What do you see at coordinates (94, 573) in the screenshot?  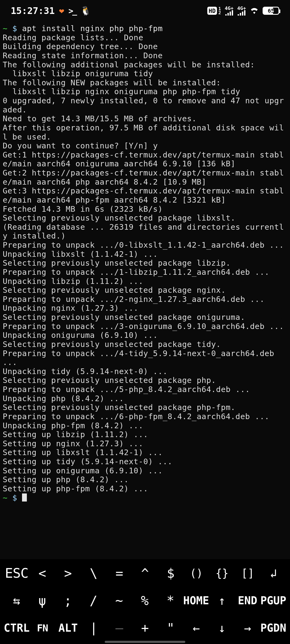 I see `key-backslash: \` at bounding box center [94, 573].